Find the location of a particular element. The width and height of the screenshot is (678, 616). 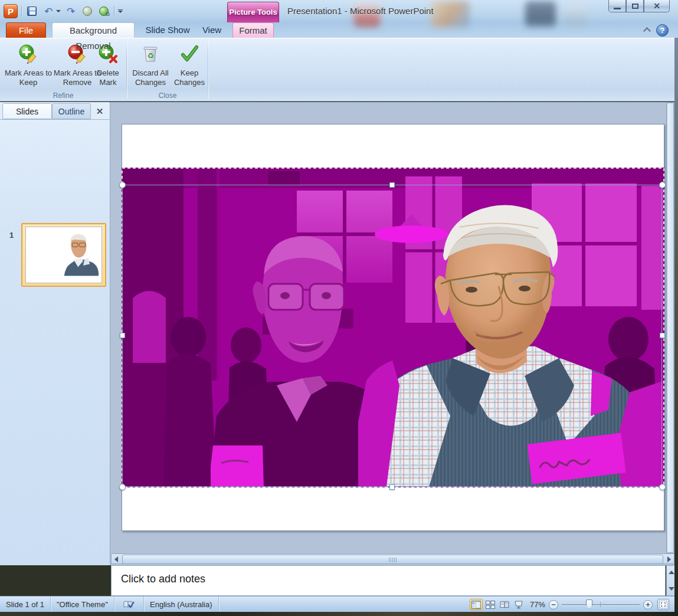

selection-handle-n is located at coordinates (392, 185).